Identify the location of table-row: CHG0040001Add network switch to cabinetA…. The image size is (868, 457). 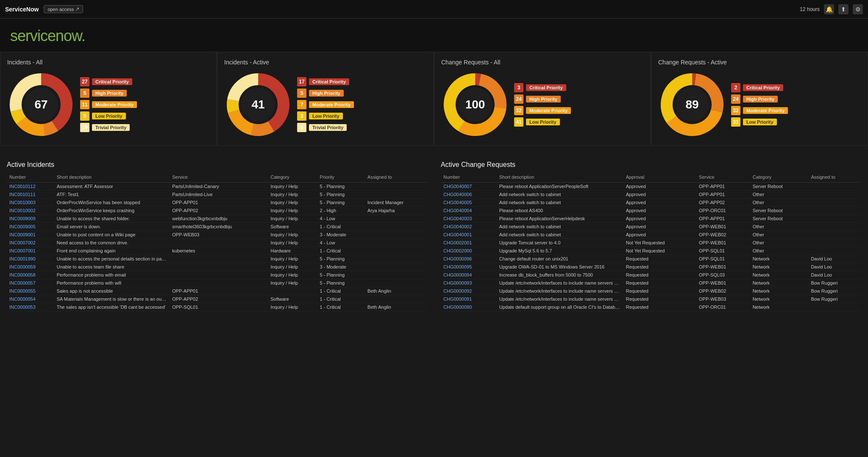
(651, 235).